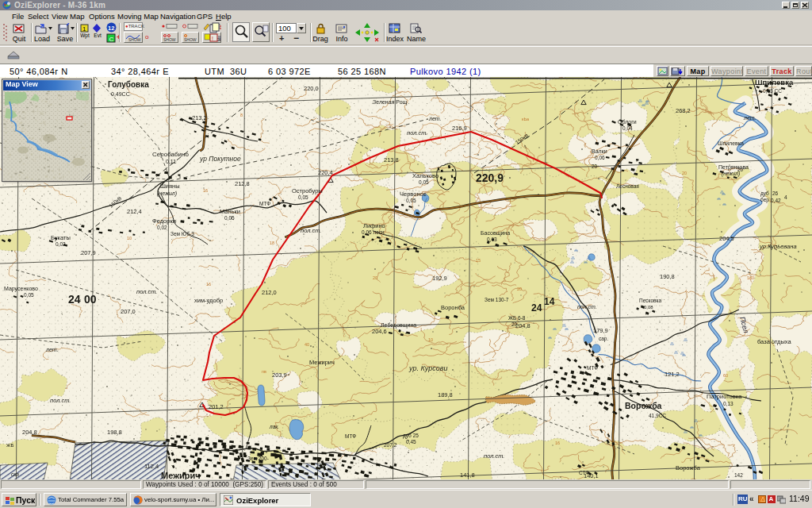  I want to click on svg-text: 220,0, so click(311, 89).